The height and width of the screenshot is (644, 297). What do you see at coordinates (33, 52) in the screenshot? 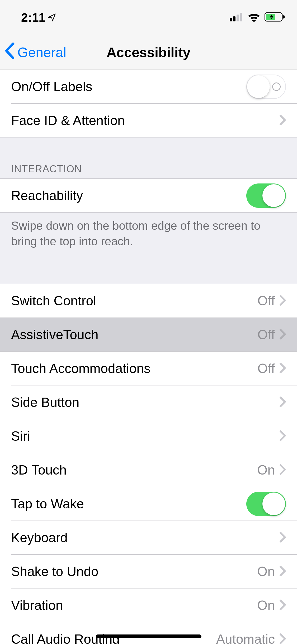
I see `back-button: General` at bounding box center [33, 52].